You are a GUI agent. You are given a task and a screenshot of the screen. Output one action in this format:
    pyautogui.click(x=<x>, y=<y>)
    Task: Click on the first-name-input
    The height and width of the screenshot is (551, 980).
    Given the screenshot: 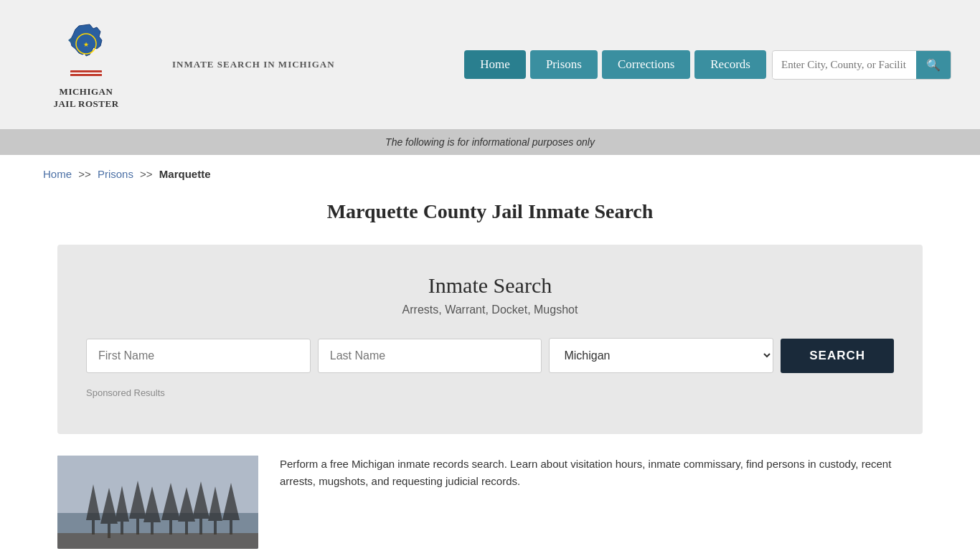 What is the action you would take?
    pyautogui.click(x=198, y=356)
    